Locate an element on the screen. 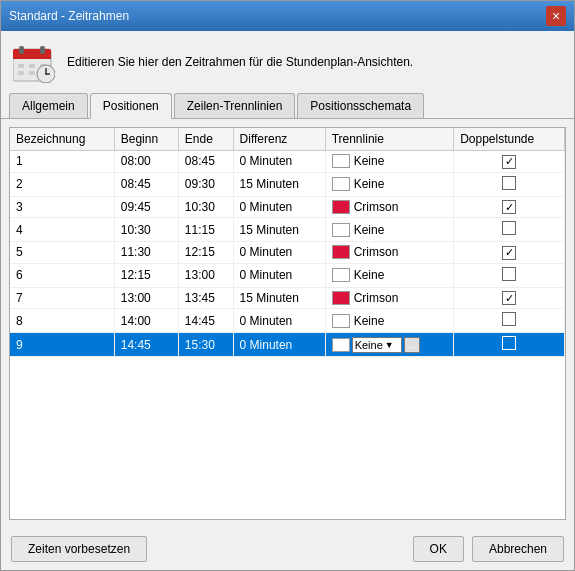 The height and width of the screenshot is (571, 575). cell-trennlinie: Keine▼… is located at coordinates (390, 345).